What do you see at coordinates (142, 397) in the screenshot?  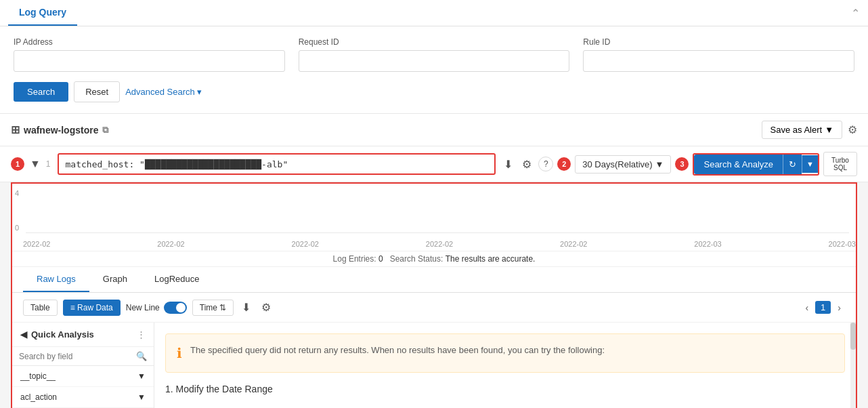 I see `qa-expand-icon-acl-action: ▼` at bounding box center [142, 397].